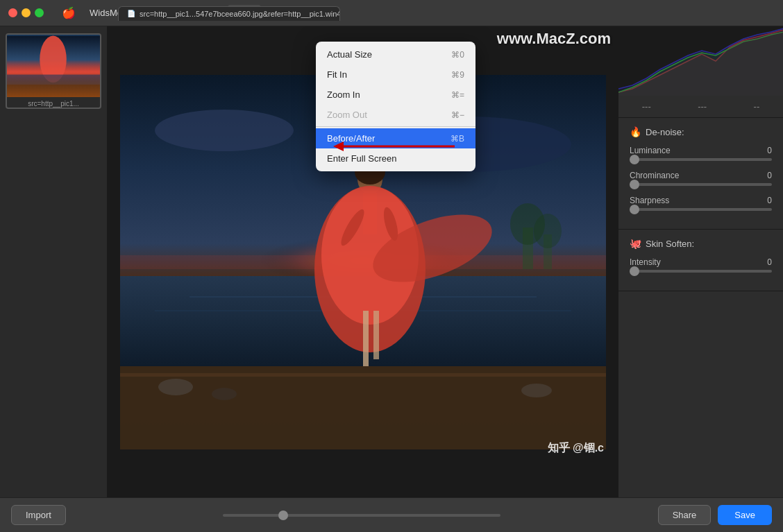 The image size is (783, 532). I want to click on apple-menu: 🍎, so click(69, 12).